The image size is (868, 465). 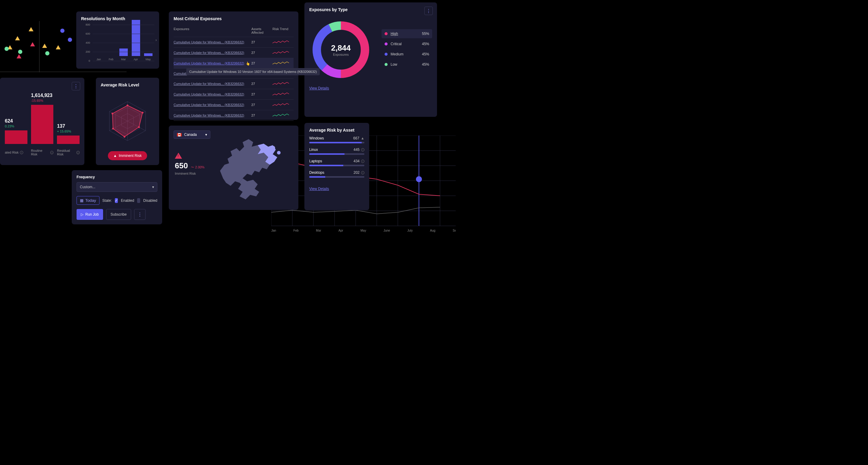 I want to click on imminent-risk-button: ▲ Imminent Risk, so click(x=127, y=156).